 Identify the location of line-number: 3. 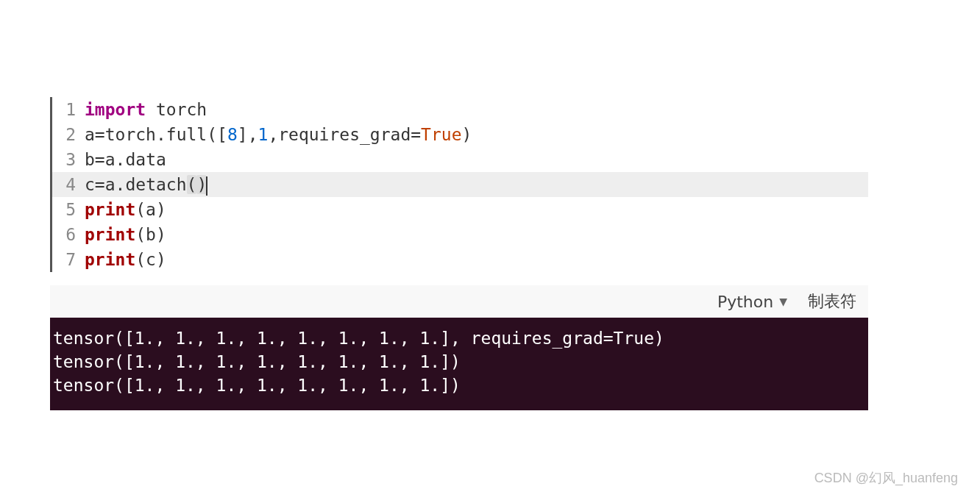
(68, 160).